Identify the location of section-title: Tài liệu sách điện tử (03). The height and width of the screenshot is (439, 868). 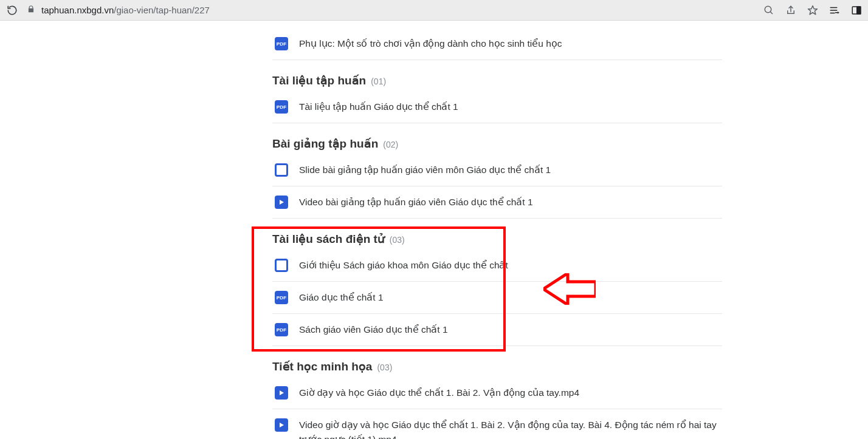
(497, 239).